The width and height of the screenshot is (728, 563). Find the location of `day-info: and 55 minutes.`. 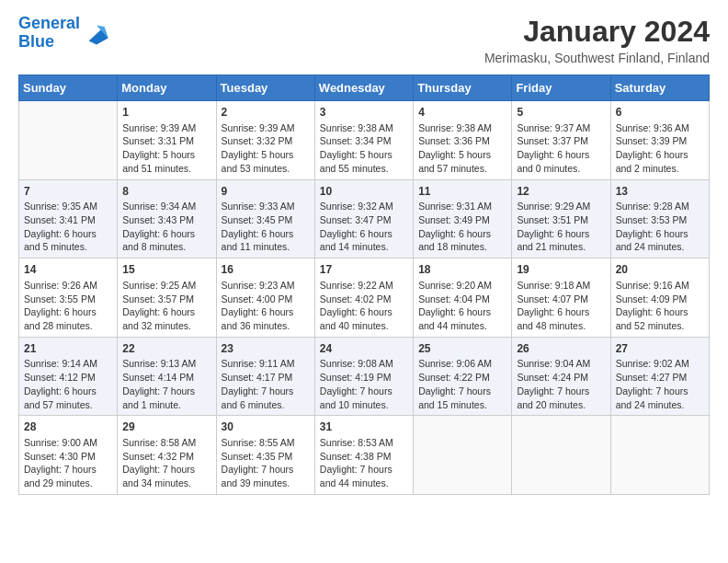

day-info: and 55 minutes. is located at coordinates (364, 169).